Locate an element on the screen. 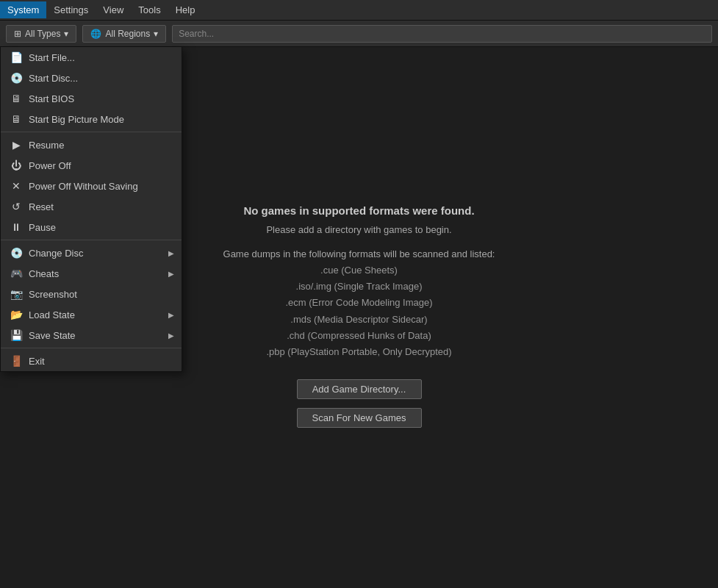 Image resolution: width=718 pixels, height=588 pixels. format-item-pbp: .pbp (PlayStation Portable, Only Decrypt… is located at coordinates (359, 352).